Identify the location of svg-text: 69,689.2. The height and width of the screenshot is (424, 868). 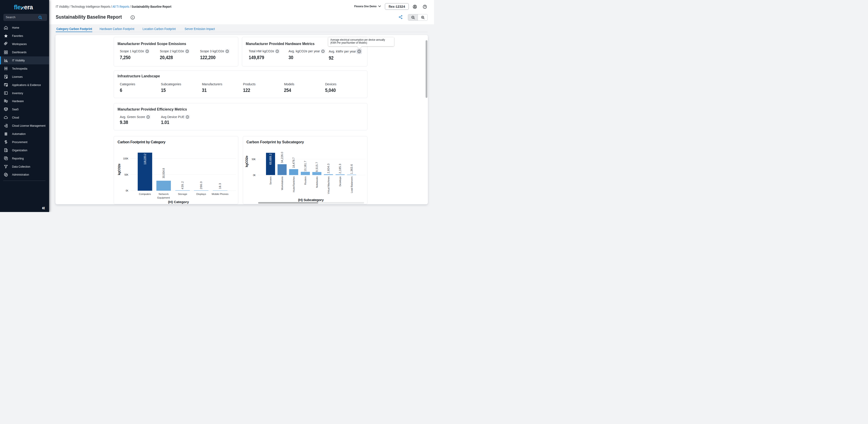
(271, 159).